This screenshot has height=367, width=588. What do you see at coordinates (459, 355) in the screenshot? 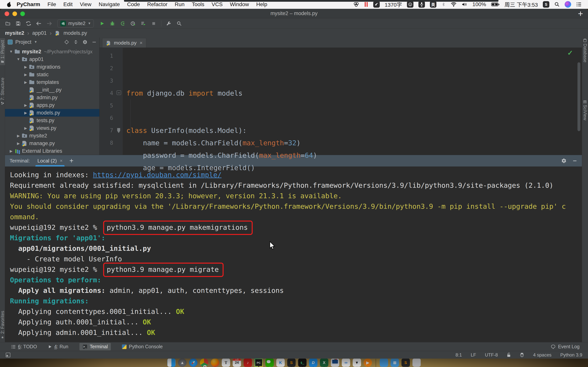
I see `status-widget-8-1: 8:1` at bounding box center [459, 355].